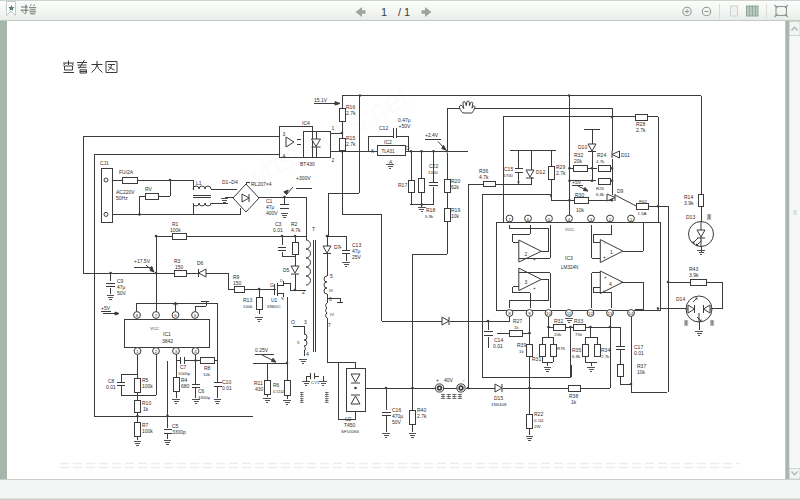 The height and width of the screenshot is (500, 800). What do you see at coordinates (538, 426) in the screenshot?
I see `svg-text: 2W` at bounding box center [538, 426].